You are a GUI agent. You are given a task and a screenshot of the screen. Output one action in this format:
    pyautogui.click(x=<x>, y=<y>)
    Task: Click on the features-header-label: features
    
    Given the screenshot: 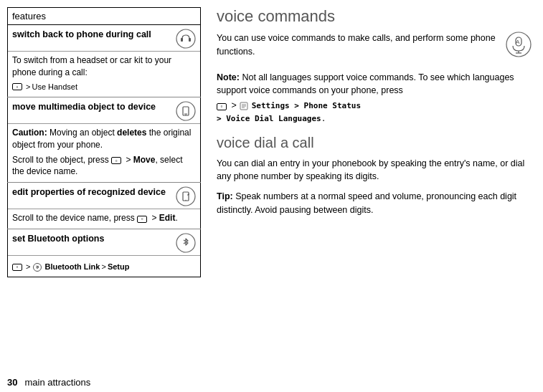 What is the action you would take?
    pyautogui.click(x=29, y=16)
    